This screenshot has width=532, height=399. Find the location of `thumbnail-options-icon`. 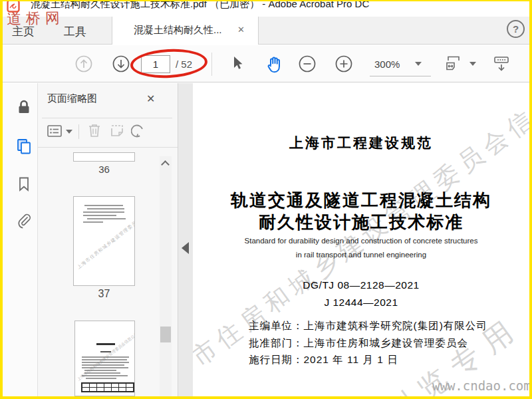

thumbnail-options-icon is located at coordinates (55, 132).